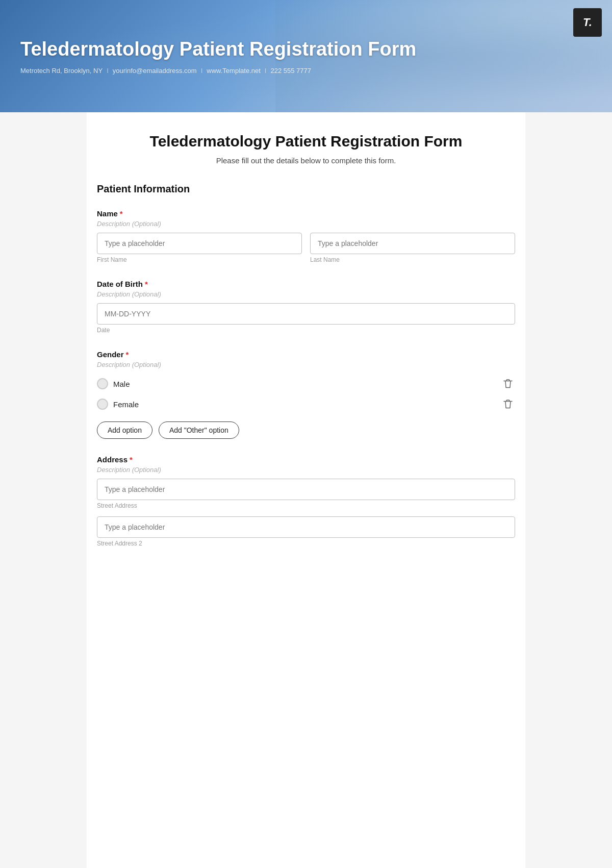  What do you see at coordinates (306, 236) in the screenshot?
I see `field-group-name: Name * Description (Optional) First Name…` at bounding box center [306, 236].